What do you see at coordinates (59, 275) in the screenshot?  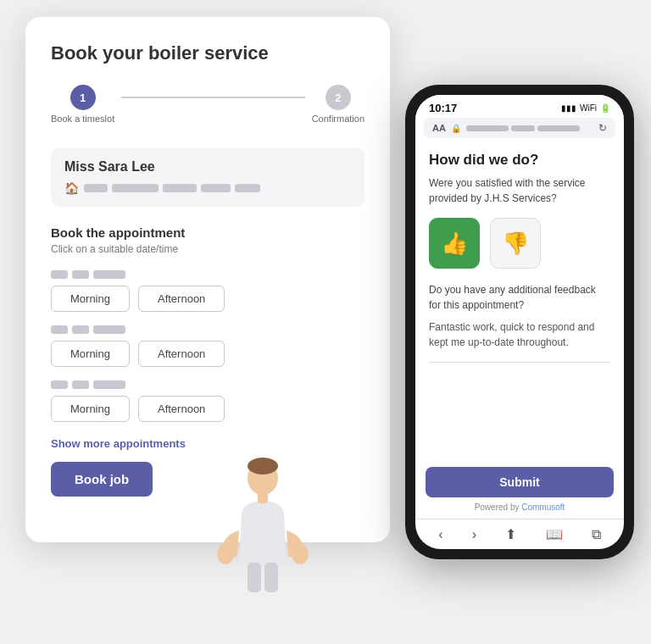 I see `date-bar-1a` at bounding box center [59, 275].